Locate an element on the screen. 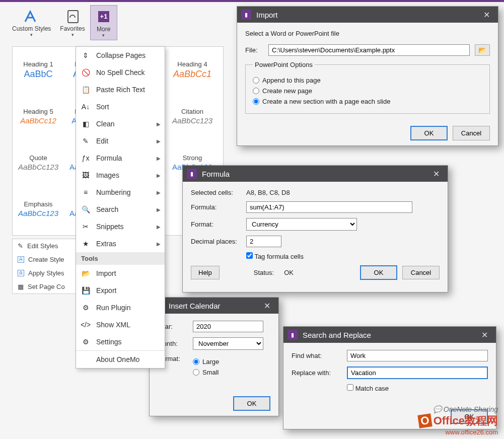  decimal-input is located at coordinates (264, 242).